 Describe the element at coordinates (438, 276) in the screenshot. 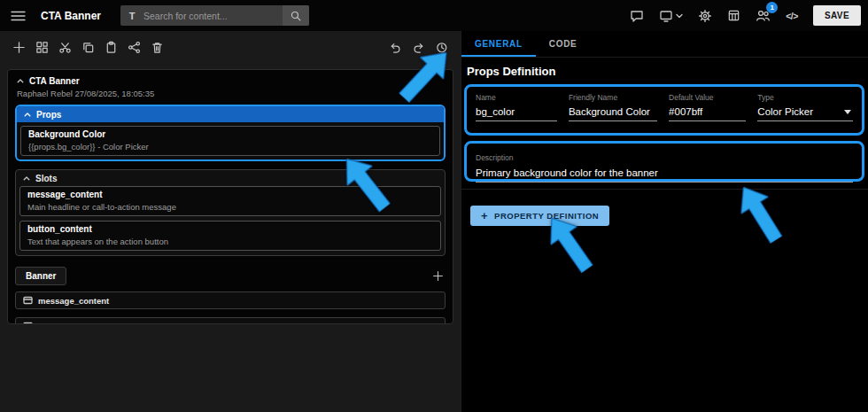

I see `add-block-button` at that location.